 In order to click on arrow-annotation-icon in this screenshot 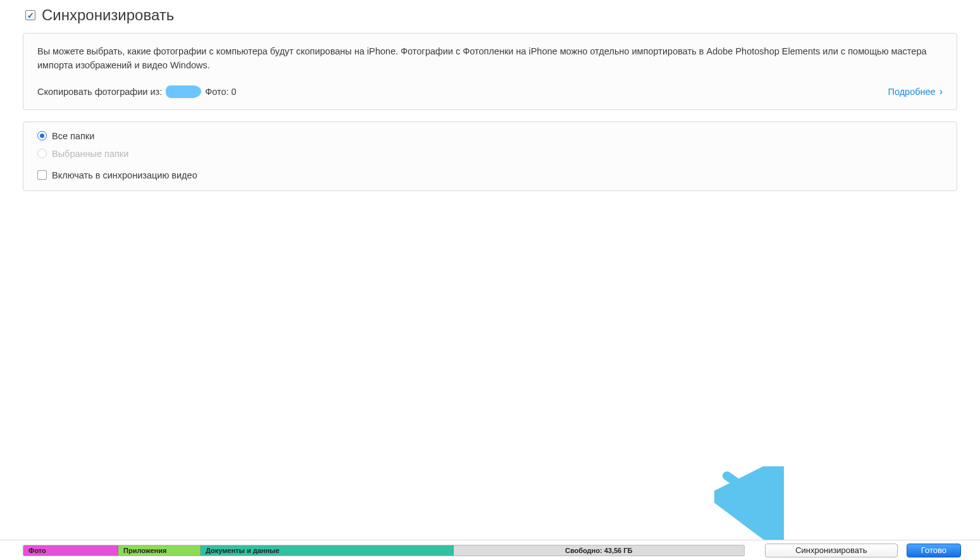, I will do `click(752, 504)`.